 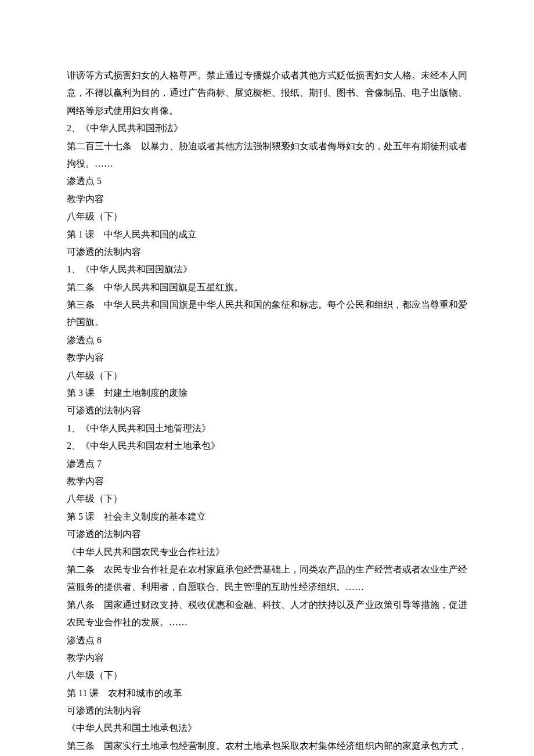 I want to click on text-line: 第三条 国家实行土地承包经营制度。农村土地承包采取农村集体经济组织内部的家庭承包…, so click(x=267, y=747).